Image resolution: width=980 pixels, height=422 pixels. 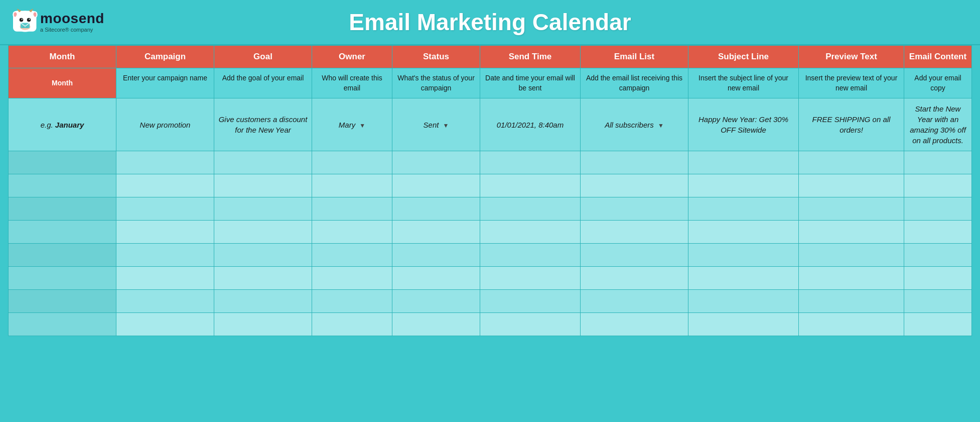 What do you see at coordinates (634, 57) in the screenshot?
I see `col-header-emaillist: Email List` at bounding box center [634, 57].